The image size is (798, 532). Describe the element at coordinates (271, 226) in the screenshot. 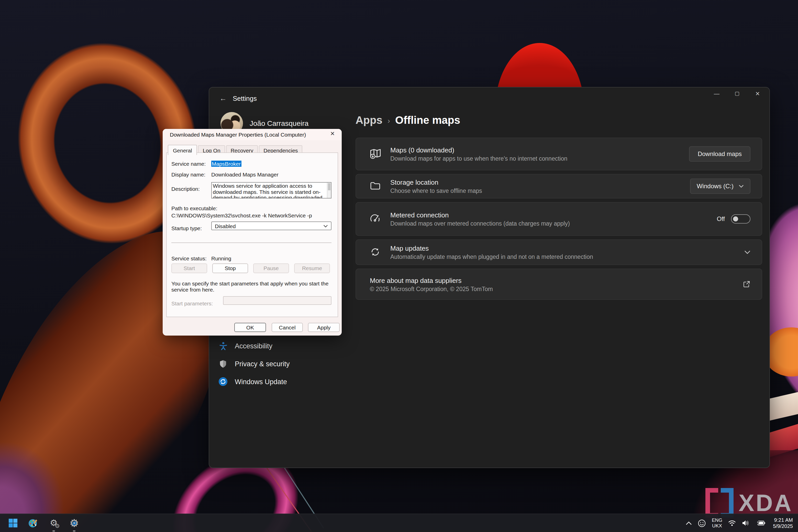

I see `startup-type-dropdown: Disabled` at that location.